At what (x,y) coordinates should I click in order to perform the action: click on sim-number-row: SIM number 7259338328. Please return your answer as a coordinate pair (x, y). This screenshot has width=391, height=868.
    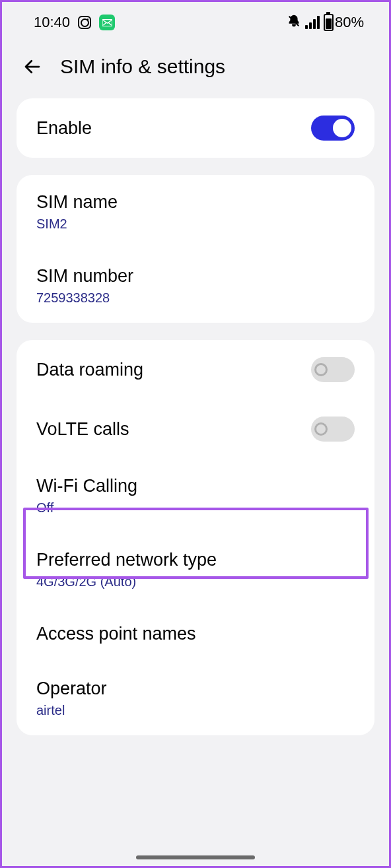
    Looking at the image, I should click on (196, 286).